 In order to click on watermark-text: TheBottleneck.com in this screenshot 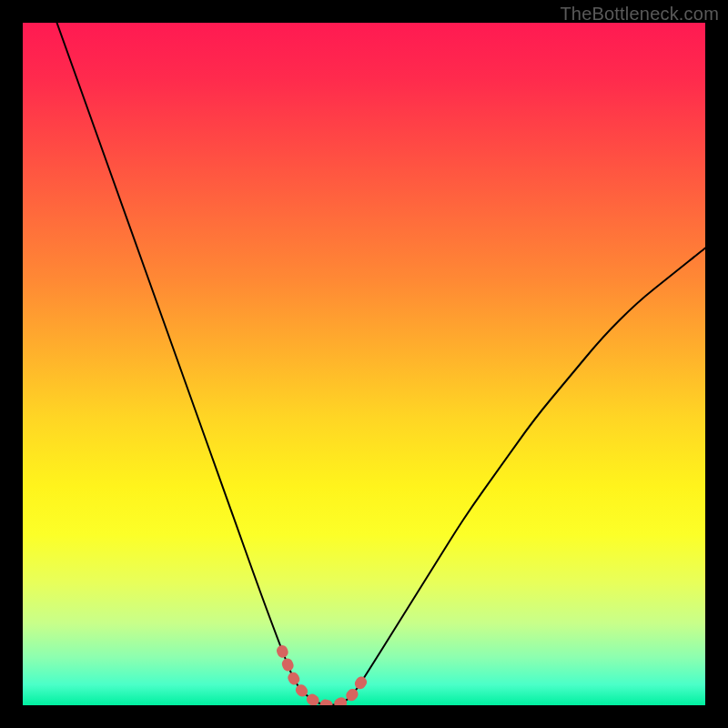, I will do `click(639, 15)`.